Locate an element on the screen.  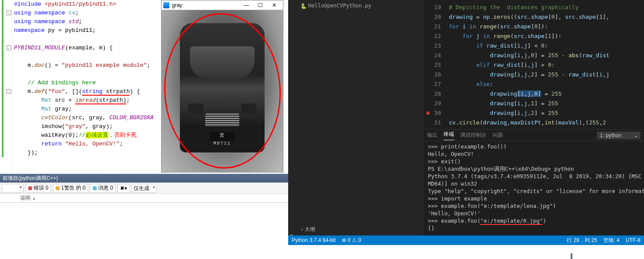
window-titlebar: gray — ☐ ✕ is located at coordinates (222, 5).